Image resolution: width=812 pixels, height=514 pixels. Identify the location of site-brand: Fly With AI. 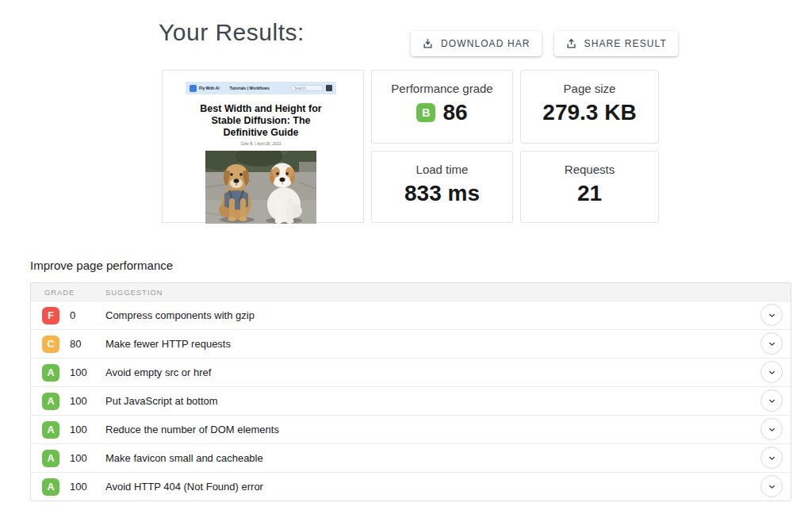
(209, 88).